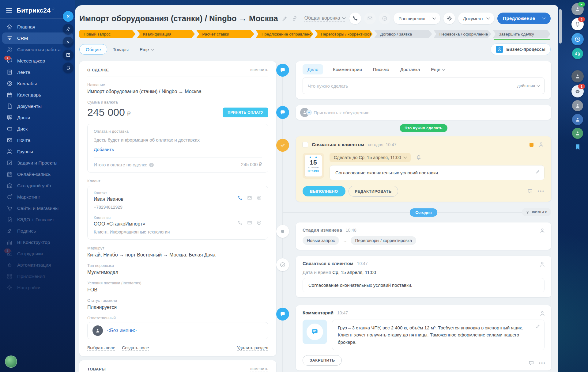 This screenshot has height=372, width=588. Describe the element at coordinates (178, 290) in the screenshot. I see `field-value: FOB` at that location.